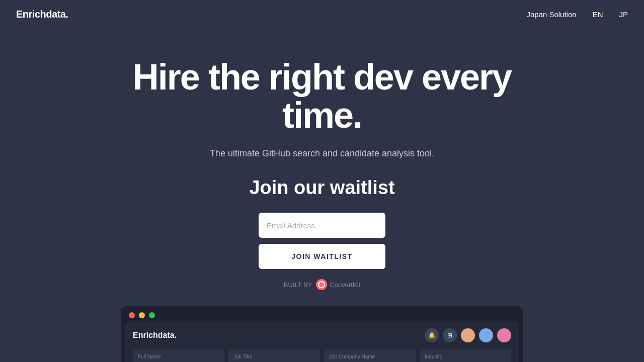  Describe the element at coordinates (321, 285) in the screenshot. I see `convertkit-icon` at that location.